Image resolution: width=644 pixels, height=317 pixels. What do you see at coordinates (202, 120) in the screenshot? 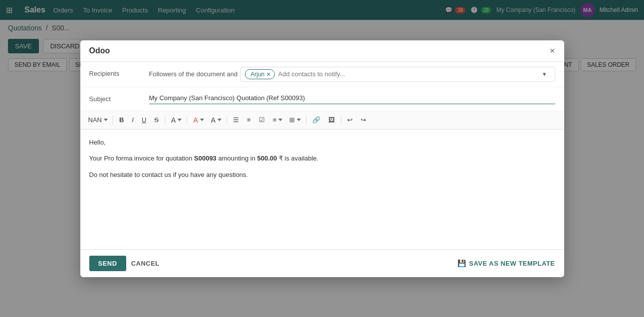
I see `color-dropdown-icon` at bounding box center [202, 120].